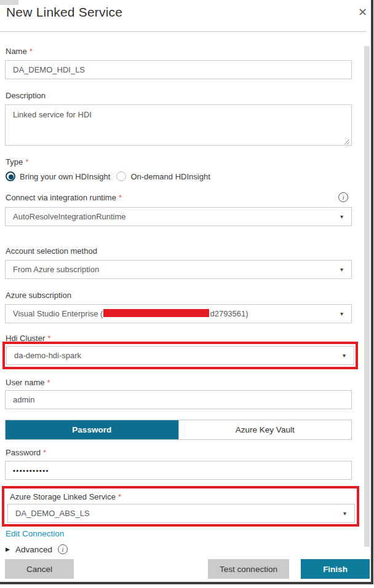  I want to click on close-icon: ✕, so click(363, 12).